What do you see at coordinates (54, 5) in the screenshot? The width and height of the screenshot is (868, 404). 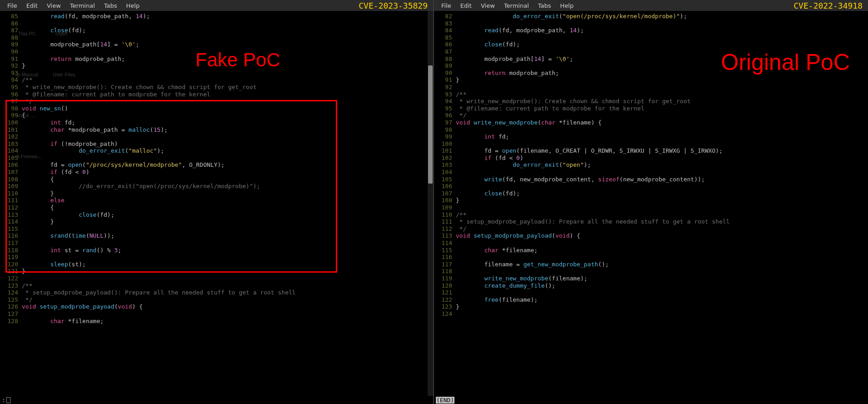 I see `menu-view: View` at bounding box center [54, 5].